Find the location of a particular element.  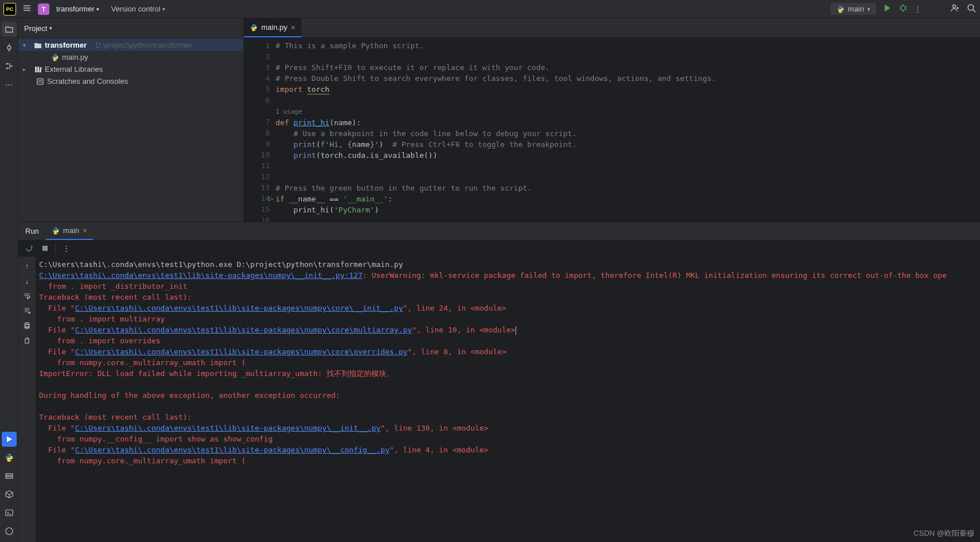

usage-hint: 1 usage is located at coordinates (289, 111).